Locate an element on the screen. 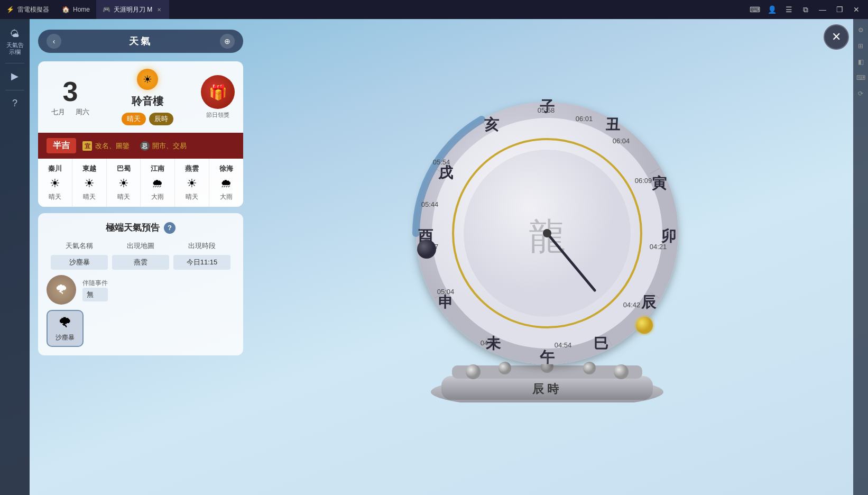  sandstorm-selected-label: 沙塵暴 is located at coordinates (65, 337).